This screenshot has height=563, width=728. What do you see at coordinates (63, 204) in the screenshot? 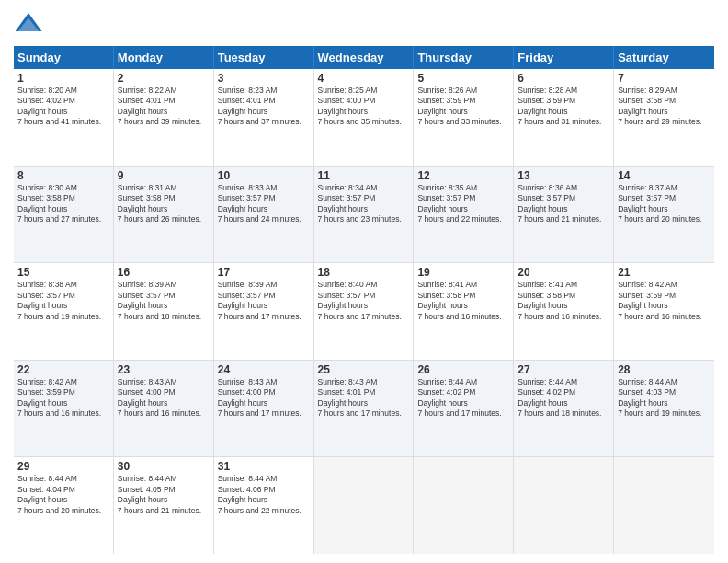
I see `cell-details: Sunrise: 8:30 AM Sunset: 3:58 PM Dayligh…` at bounding box center [63, 204].